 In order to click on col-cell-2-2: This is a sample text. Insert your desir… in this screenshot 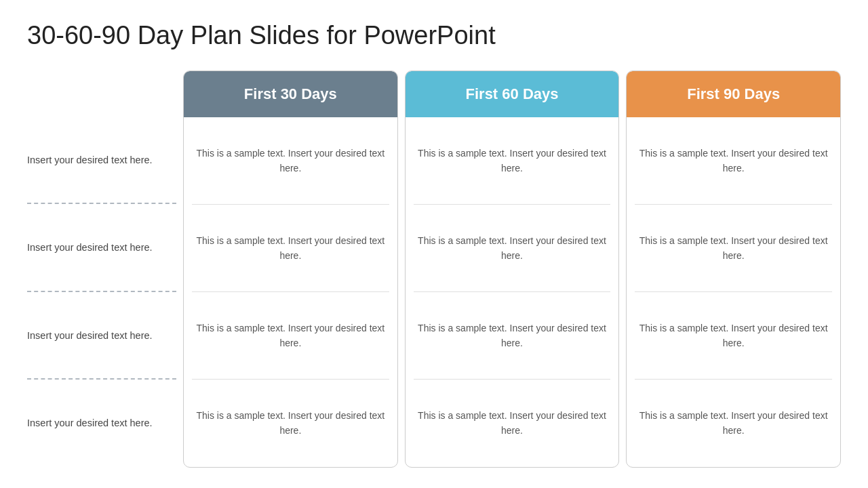, I will do `click(734, 336)`.